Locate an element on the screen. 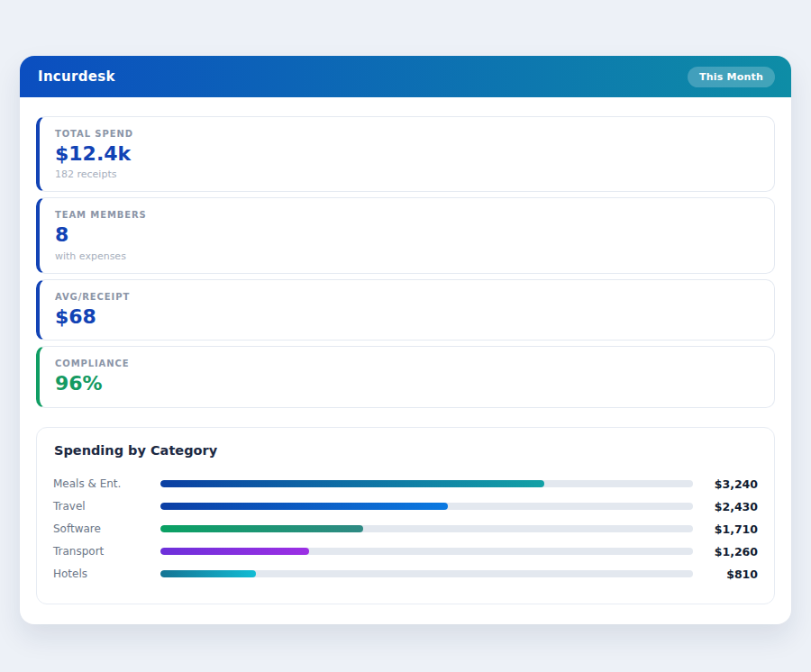 The width and height of the screenshot is (811, 672). category-row-software: Software $1,710 is located at coordinates (406, 530).